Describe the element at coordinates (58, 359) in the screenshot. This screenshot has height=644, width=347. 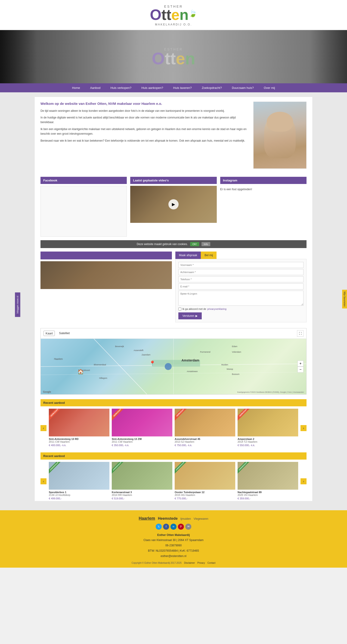
I see `svg-text: Haarlem` at that location.